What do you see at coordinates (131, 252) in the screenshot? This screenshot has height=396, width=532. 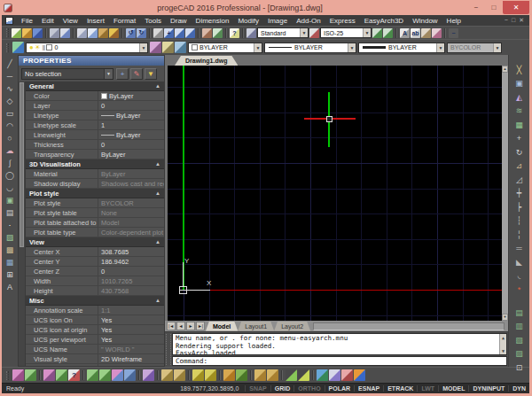 I see `property-value: 308.7685` at bounding box center [131, 252].